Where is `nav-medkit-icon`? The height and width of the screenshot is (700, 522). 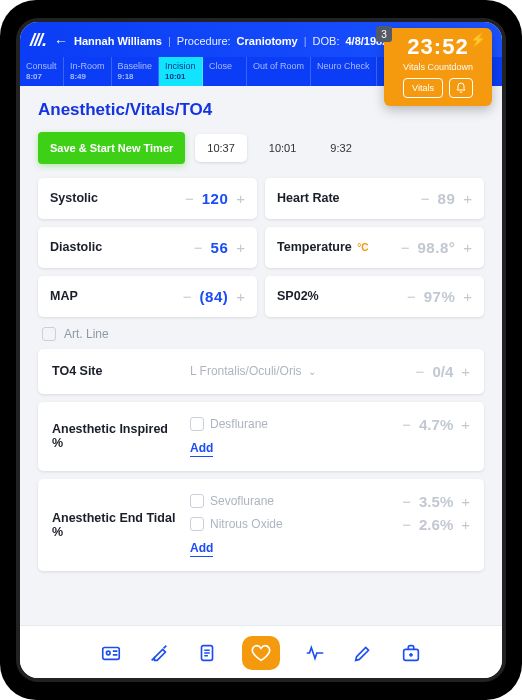 nav-medkit-icon is located at coordinates (411, 653).